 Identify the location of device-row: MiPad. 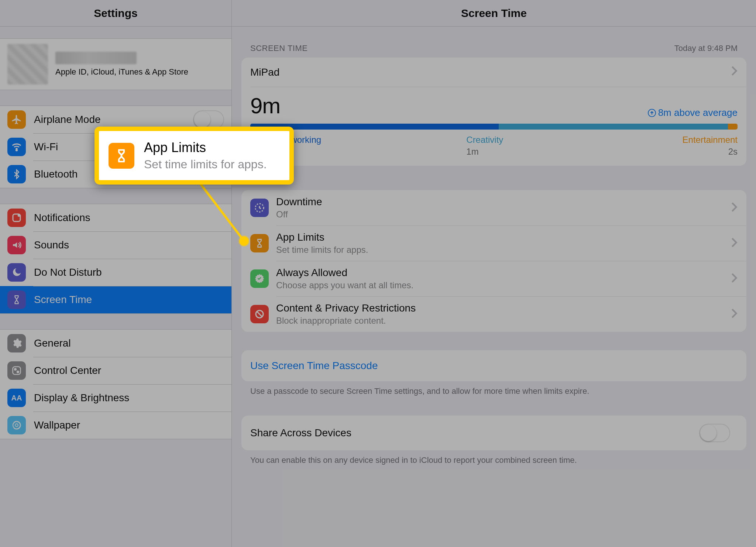
(494, 72).